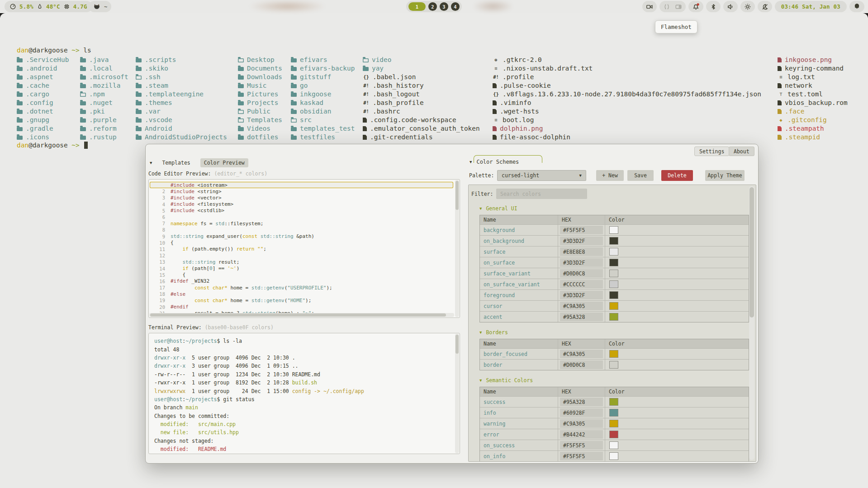  I want to click on apply-theme-button: Apply Theme, so click(725, 175).